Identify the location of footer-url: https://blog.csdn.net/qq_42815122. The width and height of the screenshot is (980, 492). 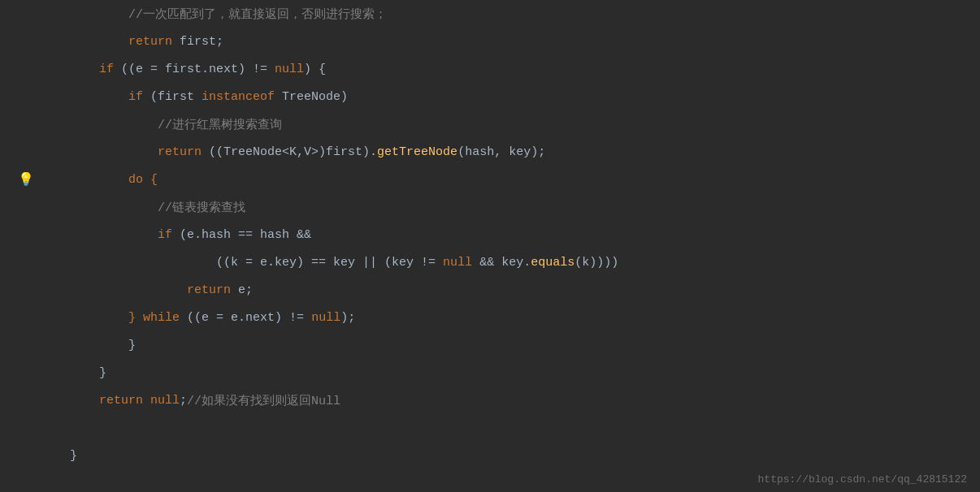
(863, 479).